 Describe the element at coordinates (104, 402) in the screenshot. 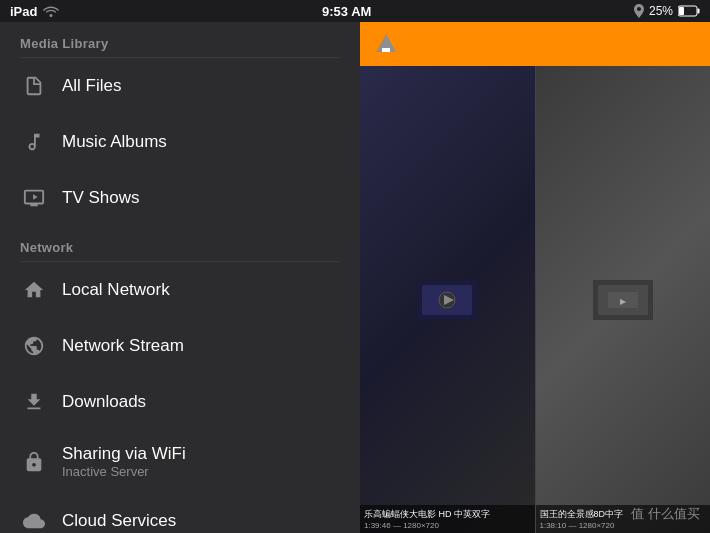

I see `downloads-label: Downloads` at that location.